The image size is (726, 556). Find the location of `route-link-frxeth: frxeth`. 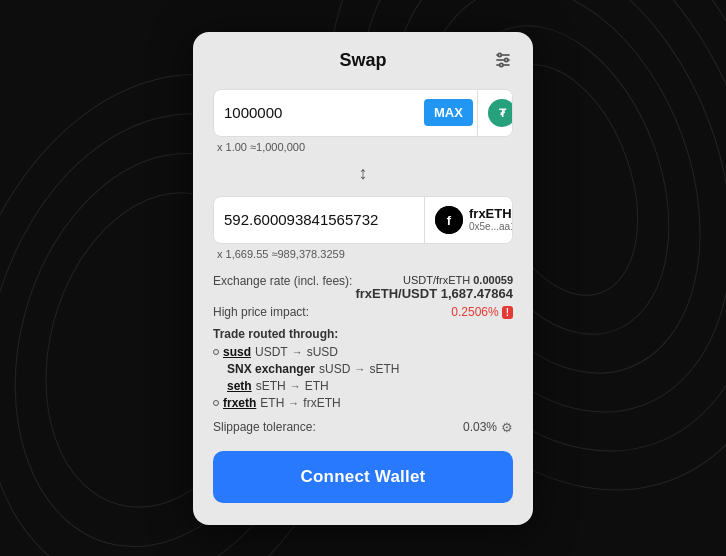

route-link-frxeth: frxeth is located at coordinates (240, 403).